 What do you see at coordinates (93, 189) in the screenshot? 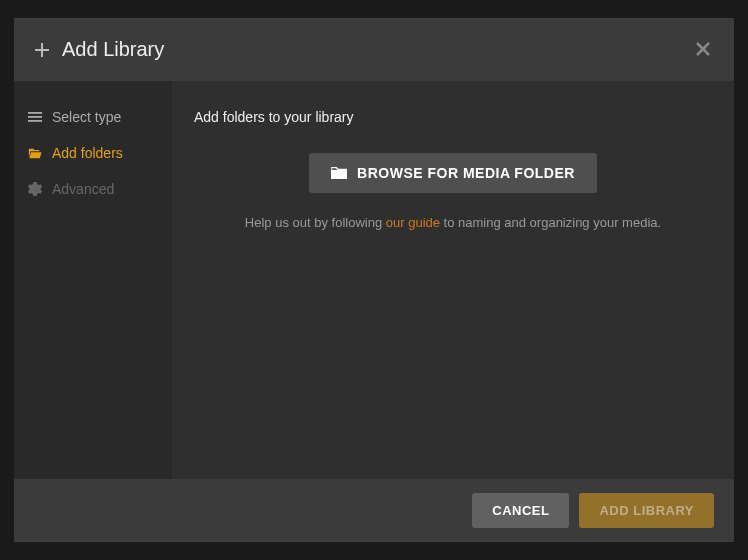
I see `sidebar-item-advanced: Advanced` at bounding box center [93, 189].